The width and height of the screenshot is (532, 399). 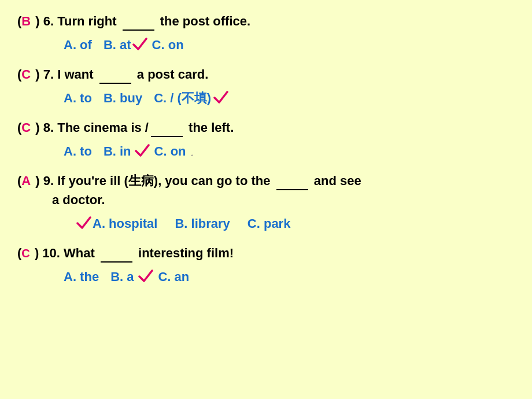 What do you see at coordinates (266, 253) in the screenshot?
I see `question-10-text: ( C ) 10. What interesting film!` at bounding box center [266, 253].